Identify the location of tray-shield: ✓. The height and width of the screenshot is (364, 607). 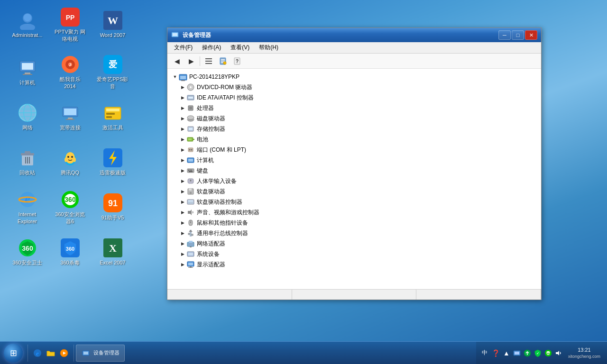
(538, 353).